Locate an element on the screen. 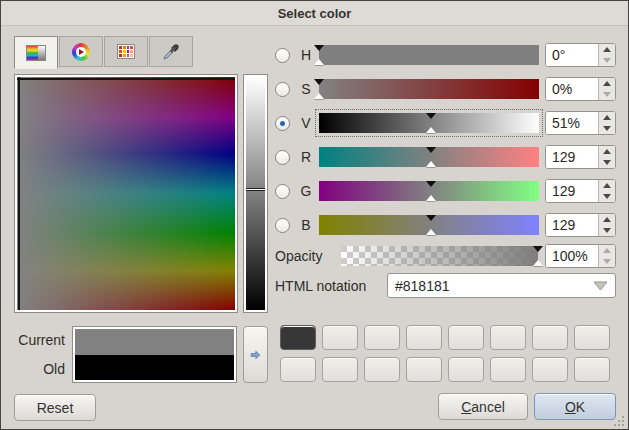 The height and width of the screenshot is (430, 629). cancel-button: Cancel is located at coordinates (483, 406).